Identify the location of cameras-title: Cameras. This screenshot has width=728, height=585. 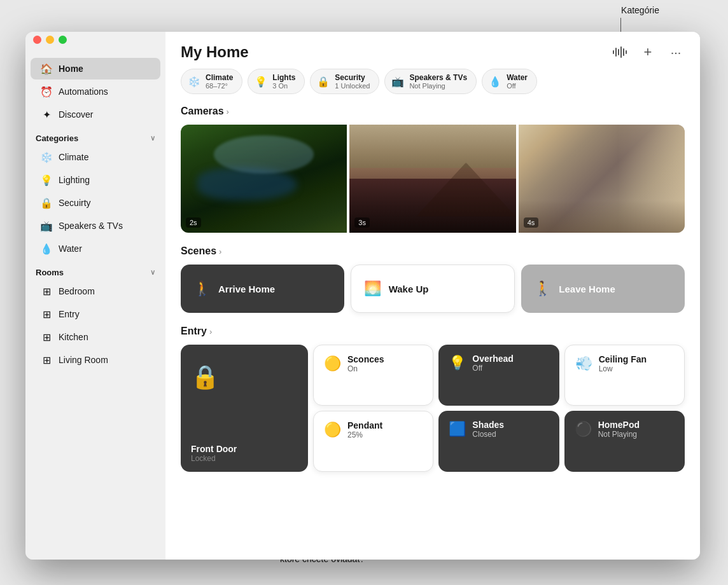
(202, 111).